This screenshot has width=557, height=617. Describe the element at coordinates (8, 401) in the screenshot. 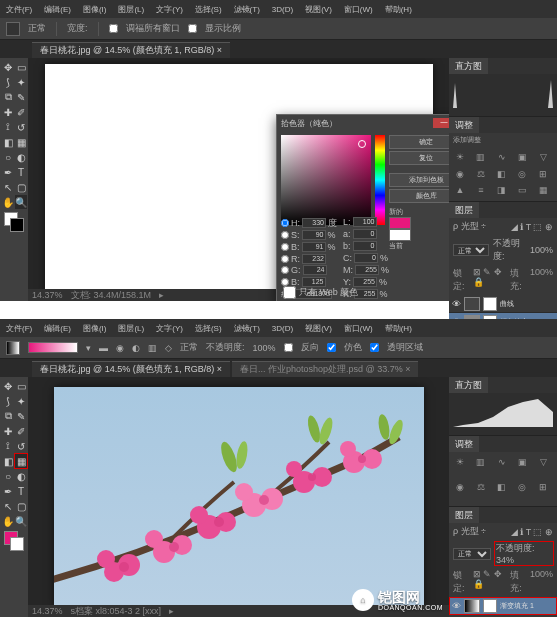

I see `lasso-tool-icon: ⟆` at that location.